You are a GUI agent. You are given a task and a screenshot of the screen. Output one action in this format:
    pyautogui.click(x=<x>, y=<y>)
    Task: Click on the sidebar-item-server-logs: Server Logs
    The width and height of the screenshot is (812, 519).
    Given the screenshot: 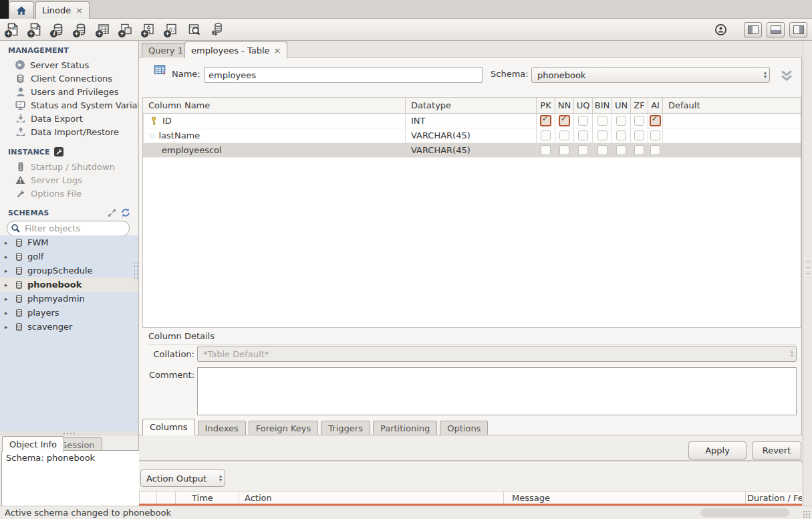 What is the action you would take?
    pyautogui.click(x=70, y=180)
    